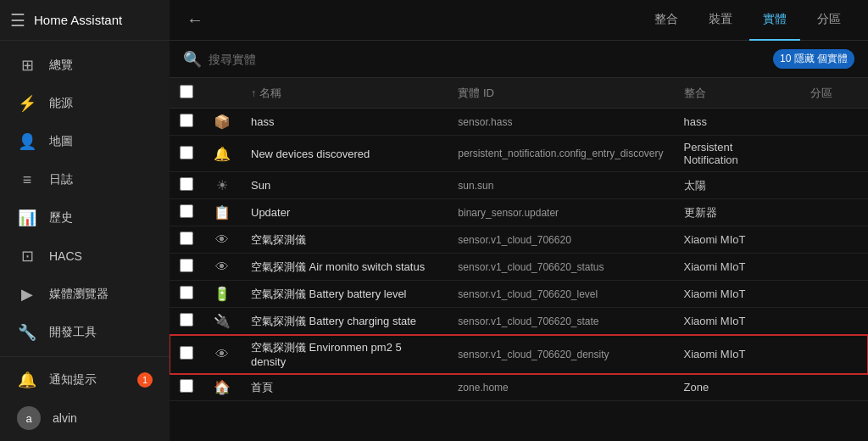 Image resolution: width=868 pixels, height=441 pixels. I want to click on sidebar-item-logbook: ≡ 日誌, so click(85, 180).